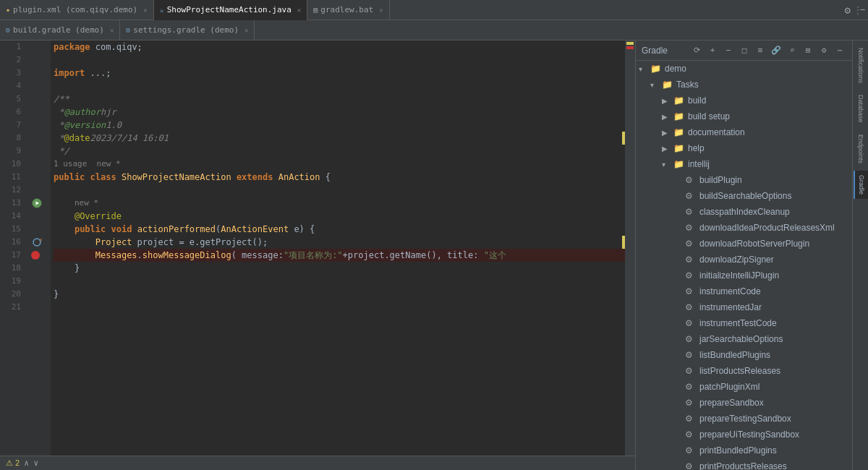  Describe the element at coordinates (744, 132) in the screenshot. I see `tree-item-documentation: ▶ 📁 documentation` at that location.